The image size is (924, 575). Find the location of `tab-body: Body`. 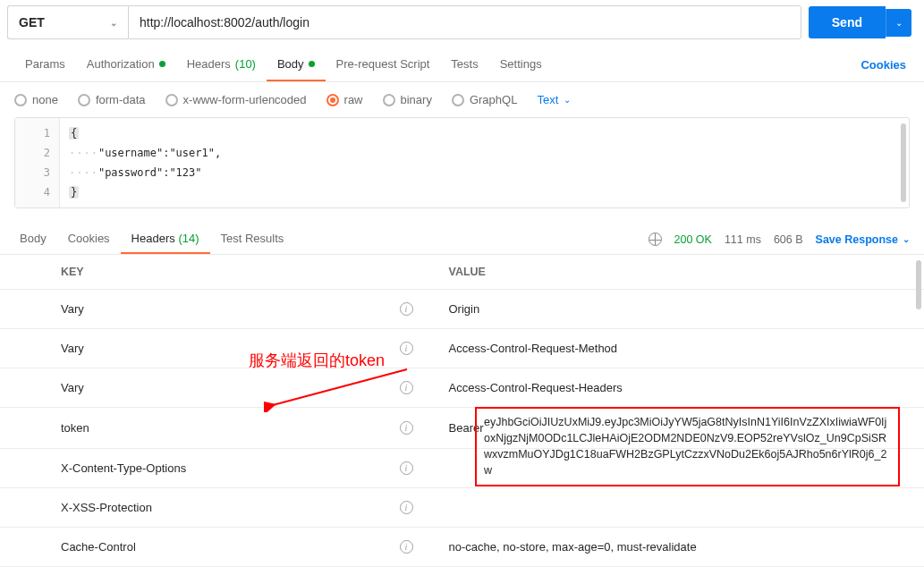

tab-body: Body is located at coordinates (296, 64).